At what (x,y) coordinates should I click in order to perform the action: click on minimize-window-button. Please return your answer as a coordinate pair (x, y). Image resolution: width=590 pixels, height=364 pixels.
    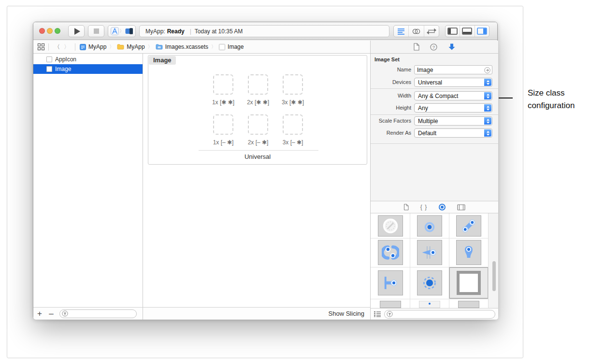
    Looking at the image, I should click on (50, 31).